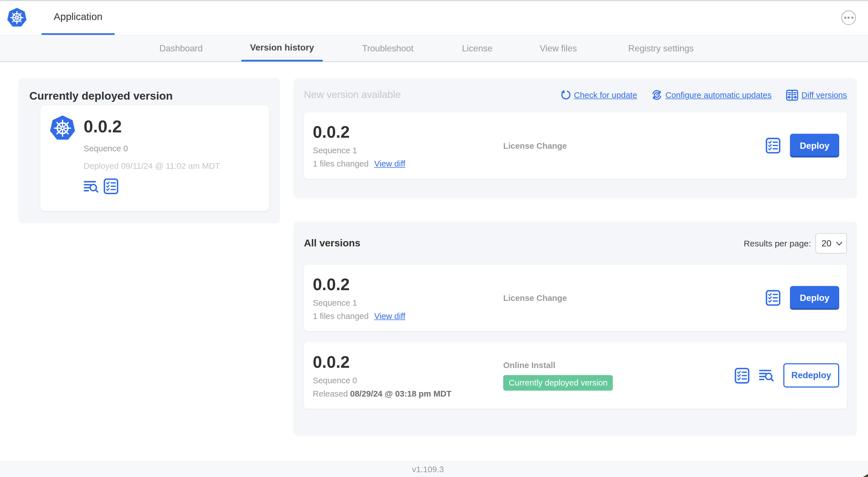  What do you see at coordinates (17, 18) in the screenshot?
I see `kubernetes-logo-icon` at bounding box center [17, 18].